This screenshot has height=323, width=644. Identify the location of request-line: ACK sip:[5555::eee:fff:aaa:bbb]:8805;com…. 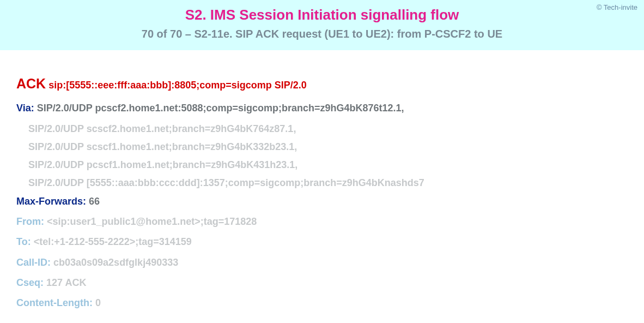
(322, 83).